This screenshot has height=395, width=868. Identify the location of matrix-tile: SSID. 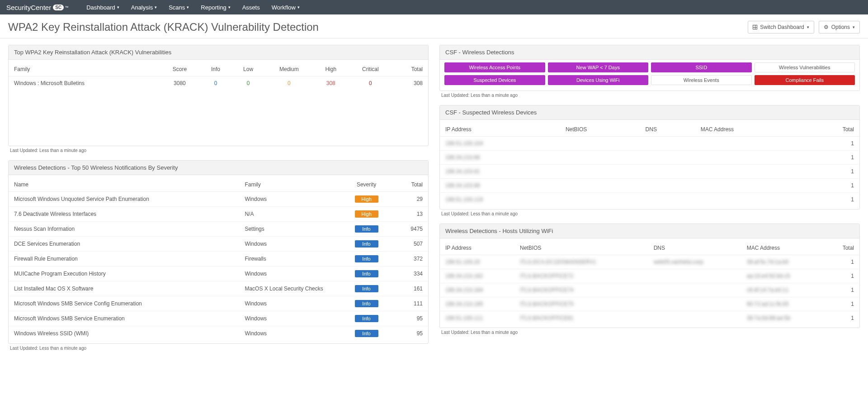
(702, 67).